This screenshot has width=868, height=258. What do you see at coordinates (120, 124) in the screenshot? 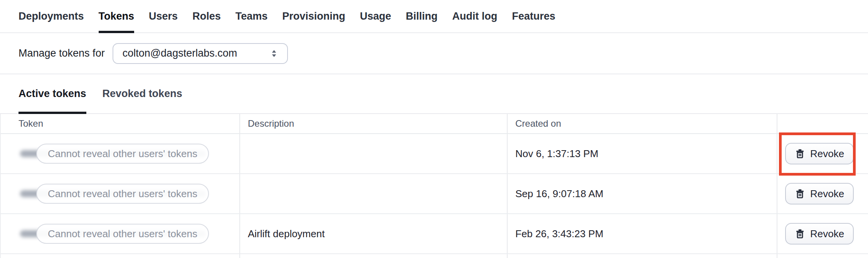
I see `column-header-token: Token` at bounding box center [120, 124].